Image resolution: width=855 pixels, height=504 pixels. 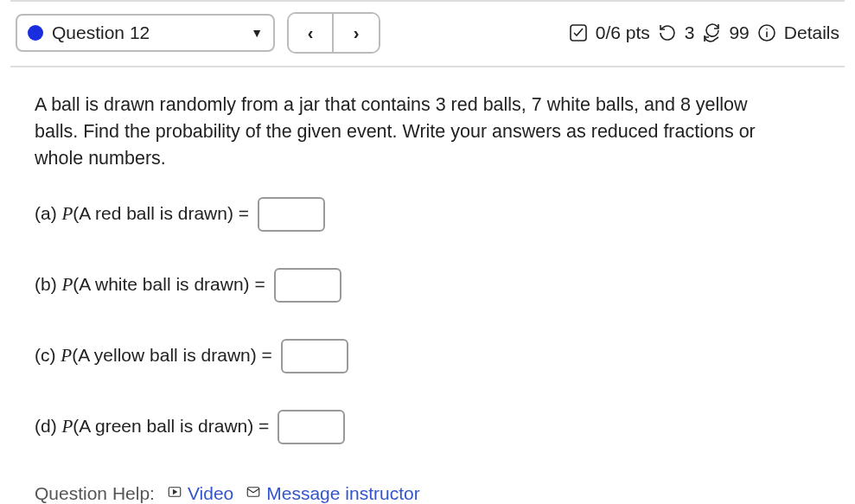 I want to click on score-text: 0/6 pts, so click(x=622, y=33).